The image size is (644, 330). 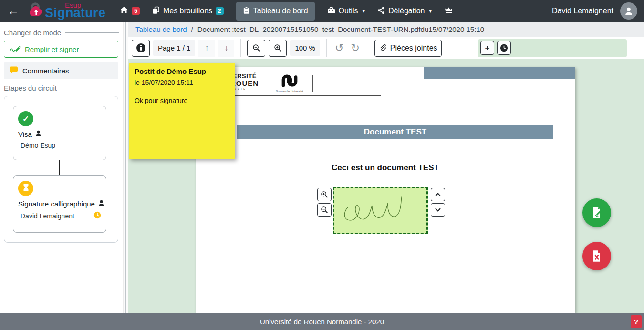 What do you see at coordinates (62, 88) in the screenshot?
I see `steps-section-title: Etapes du circuit` at bounding box center [62, 88].